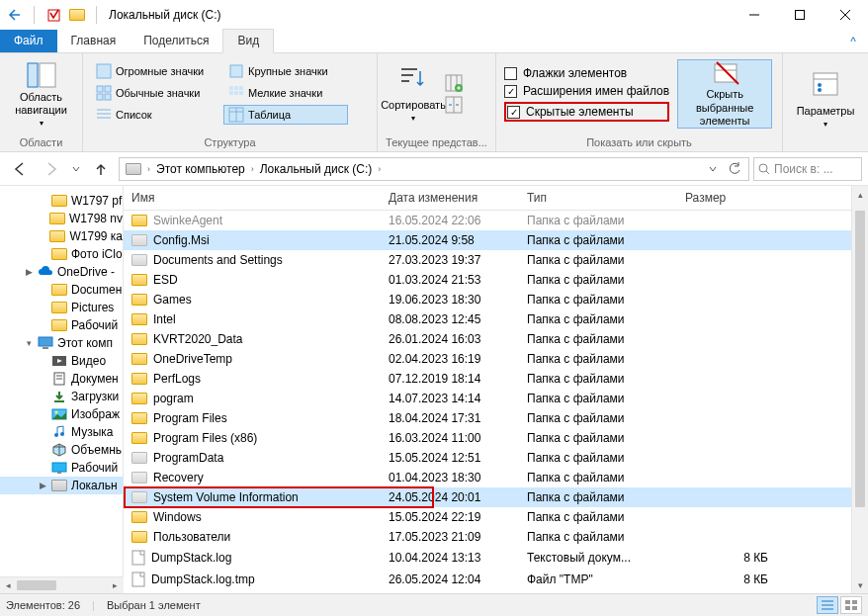 This screenshot has width=868, height=616. What do you see at coordinates (248, 42) in the screenshot?
I see `tab-view: Вид` at bounding box center [248, 42].